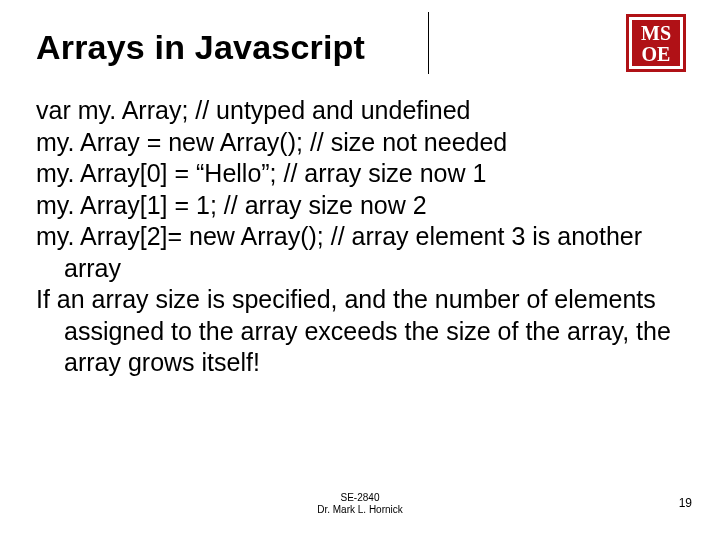  I want to click on footer-course: SE-2840, so click(360, 498).